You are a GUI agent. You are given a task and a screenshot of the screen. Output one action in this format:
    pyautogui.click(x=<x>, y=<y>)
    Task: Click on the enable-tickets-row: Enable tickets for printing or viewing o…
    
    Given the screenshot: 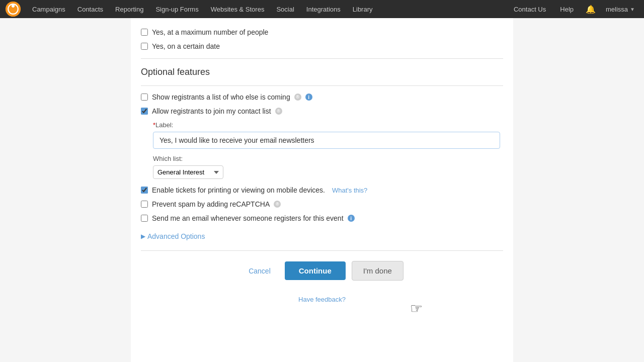 What is the action you would take?
    pyautogui.click(x=322, y=190)
    